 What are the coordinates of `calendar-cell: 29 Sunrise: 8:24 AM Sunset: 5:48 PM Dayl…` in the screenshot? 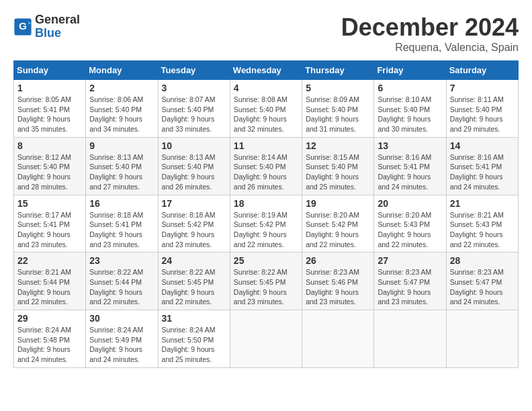 It's located at (50, 339).